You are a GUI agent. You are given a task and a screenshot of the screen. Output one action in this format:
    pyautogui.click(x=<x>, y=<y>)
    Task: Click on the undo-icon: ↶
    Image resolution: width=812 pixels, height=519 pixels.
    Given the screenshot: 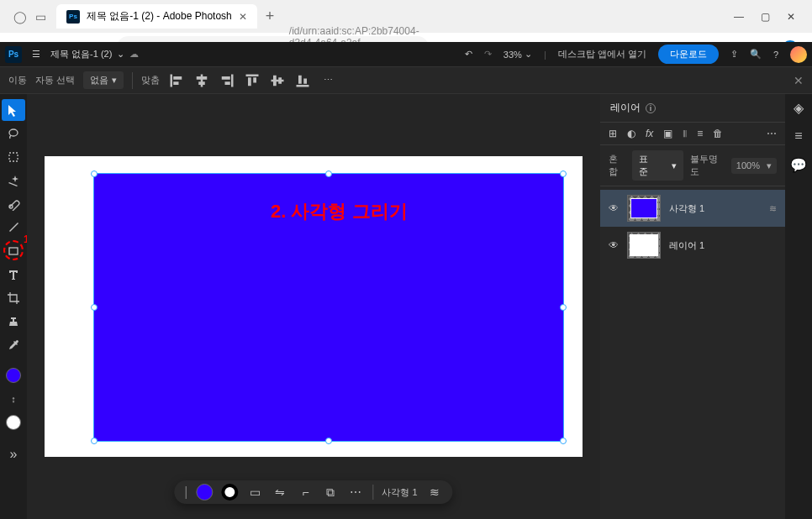 What is the action you would take?
    pyautogui.click(x=469, y=54)
    